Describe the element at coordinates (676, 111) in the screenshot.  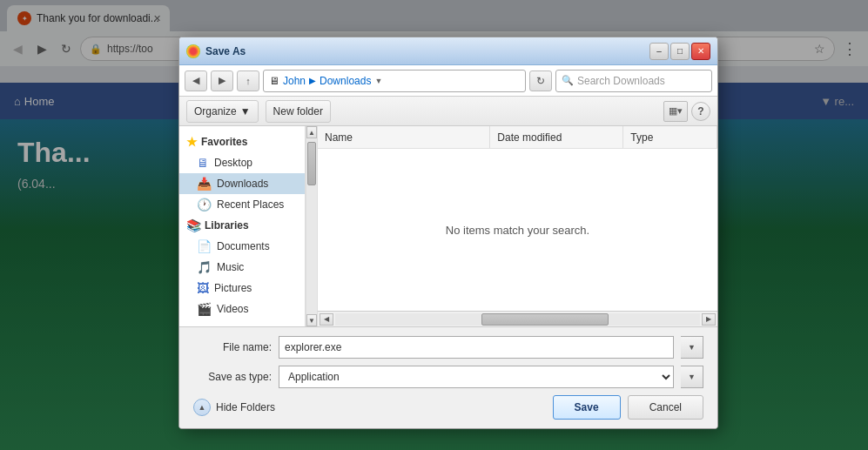
I see `view-toggle-button: ▦▾` at that location.